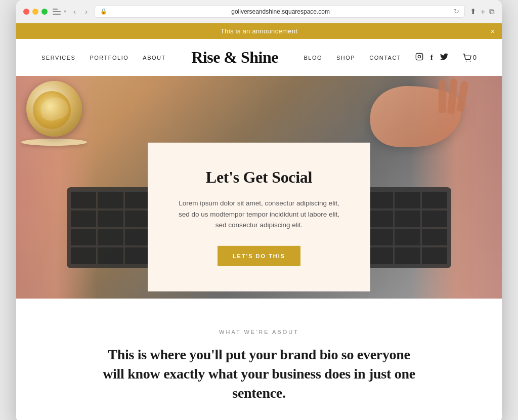  Describe the element at coordinates (385, 58) in the screenshot. I see `nav-contact: CONTACT` at that location.